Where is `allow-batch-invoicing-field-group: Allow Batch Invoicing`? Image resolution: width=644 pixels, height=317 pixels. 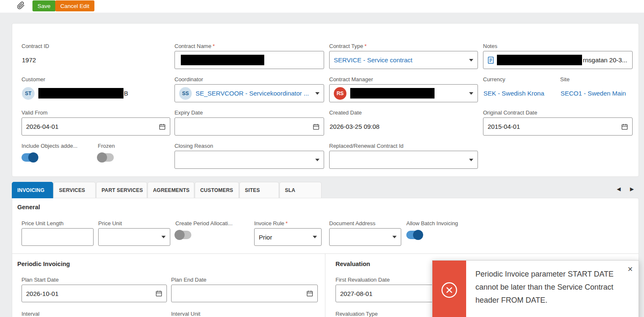 allow-batch-invoicing-field-group: Allow Batch Invoicing is located at coordinates (440, 230).